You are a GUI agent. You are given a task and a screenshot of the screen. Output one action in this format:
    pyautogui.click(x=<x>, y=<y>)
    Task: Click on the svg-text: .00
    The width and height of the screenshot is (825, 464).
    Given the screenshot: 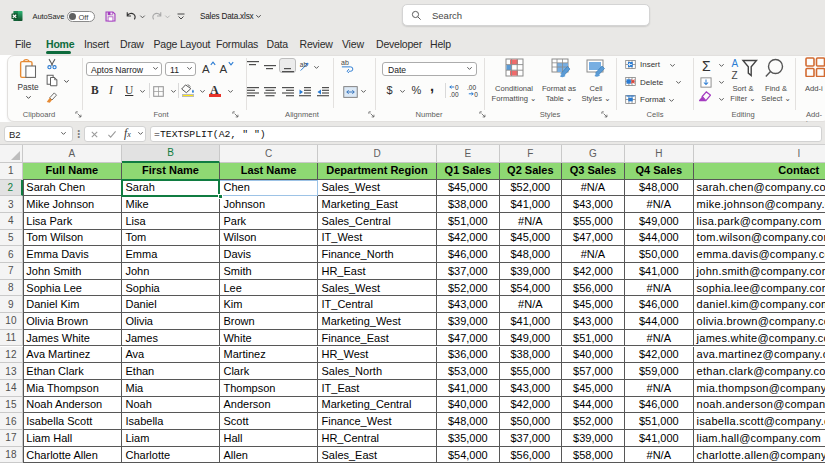 What is the action you would take?
    pyautogui.click(x=454, y=94)
    